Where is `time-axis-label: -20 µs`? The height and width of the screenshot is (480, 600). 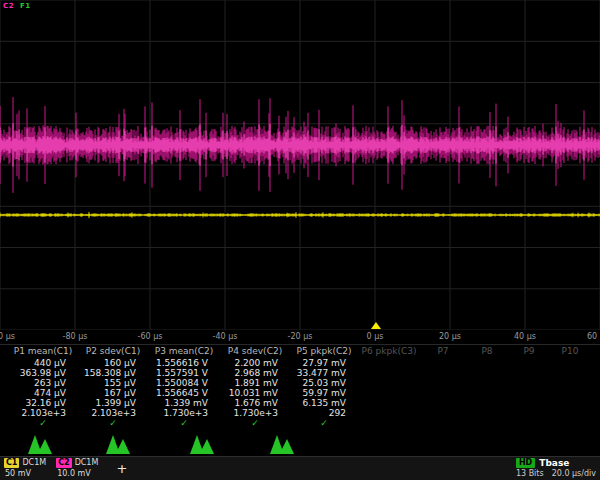
time-axis-label: -20 µs is located at coordinates (300, 336).